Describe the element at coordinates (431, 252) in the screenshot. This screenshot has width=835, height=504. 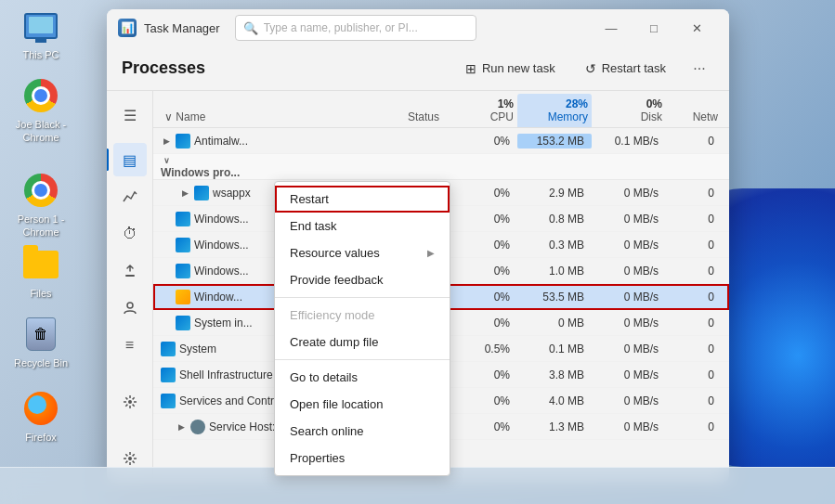
I see `submenu-arrow-icon: ▶` at that location.